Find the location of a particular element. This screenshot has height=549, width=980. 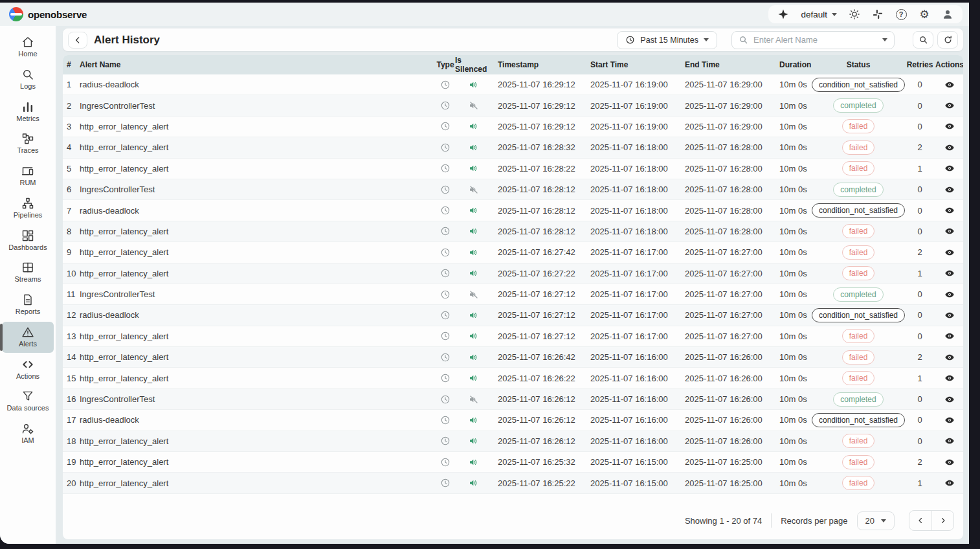

table-row: 18 http_error_latency_alert 2025-11-07 1… is located at coordinates (513, 442).